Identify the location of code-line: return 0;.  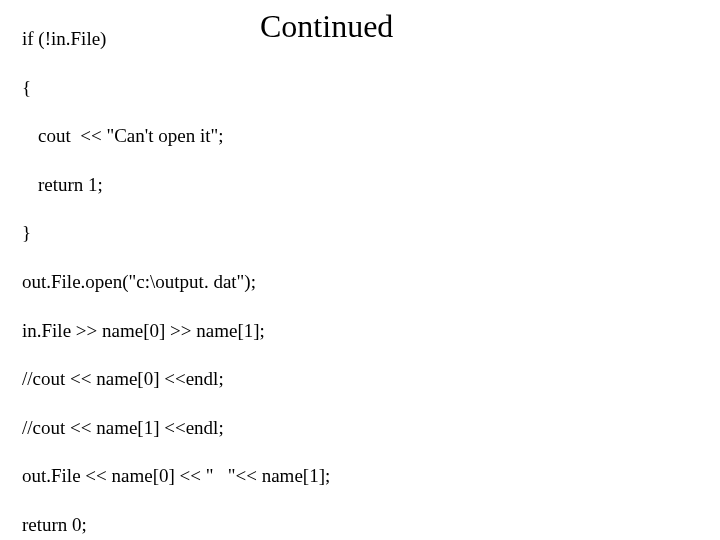
(360, 526).